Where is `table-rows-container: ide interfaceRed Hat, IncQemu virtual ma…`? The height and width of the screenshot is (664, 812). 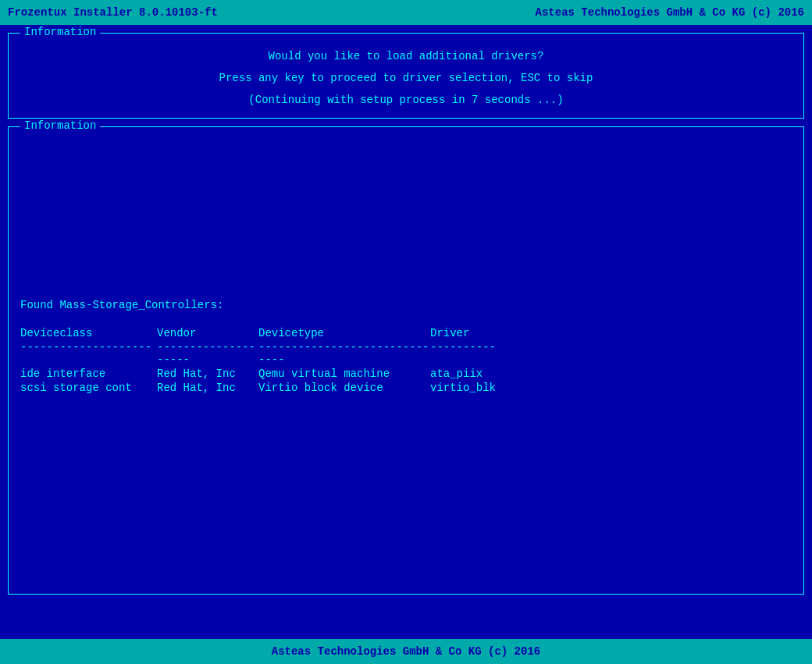 table-rows-container: ide interfaceRed Hat, IncQemu virtual ma… is located at coordinates (406, 381).